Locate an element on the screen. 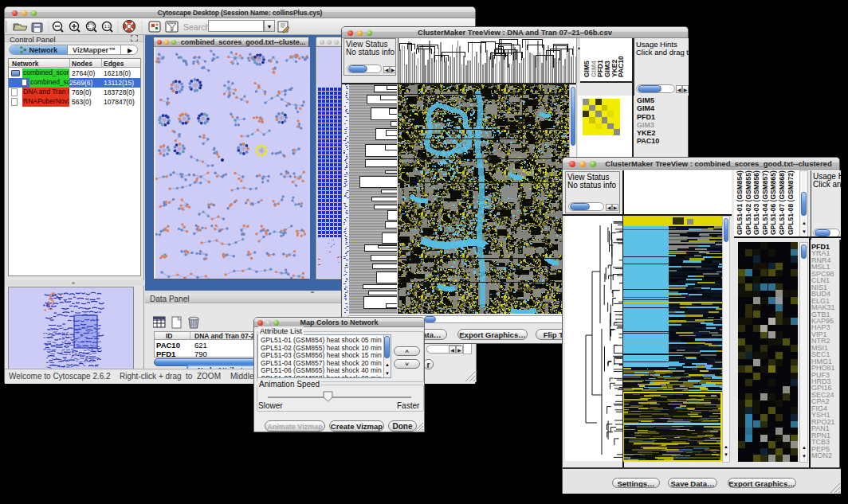  svg-text: 1:1 is located at coordinates (107, 26).